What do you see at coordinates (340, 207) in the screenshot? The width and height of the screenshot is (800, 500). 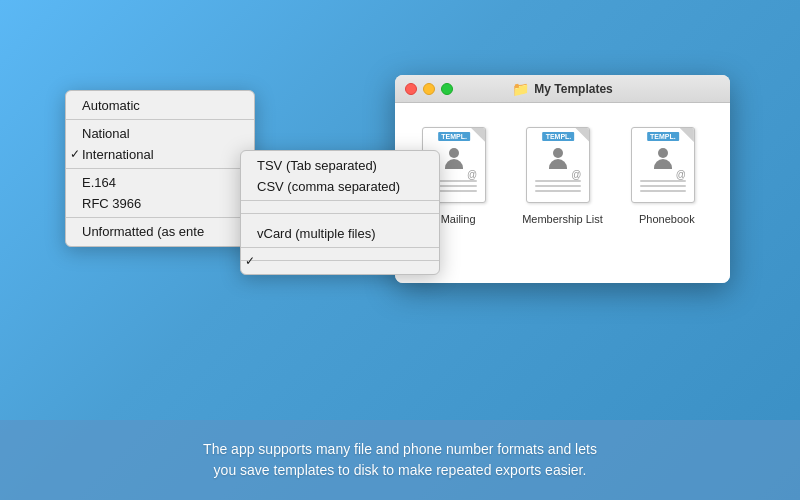 I see `menu-item-html-table` at bounding box center [340, 207].